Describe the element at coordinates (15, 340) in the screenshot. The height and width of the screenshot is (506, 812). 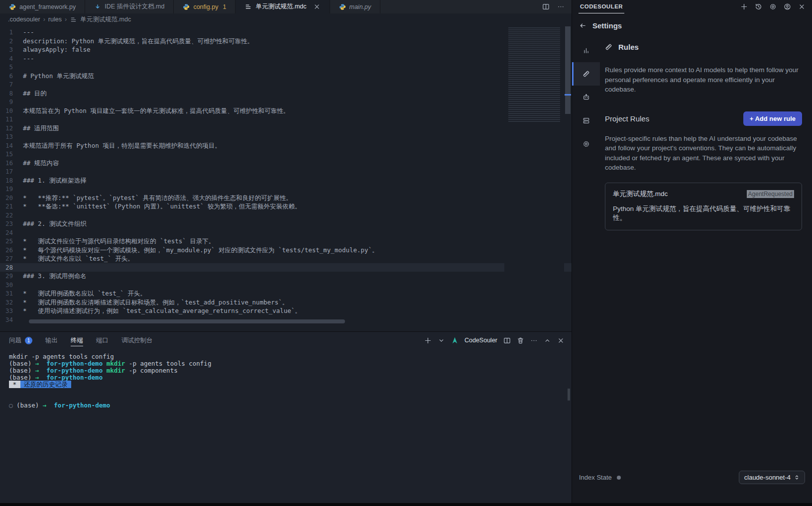
I see `panel-tab-label: 问题` at that location.